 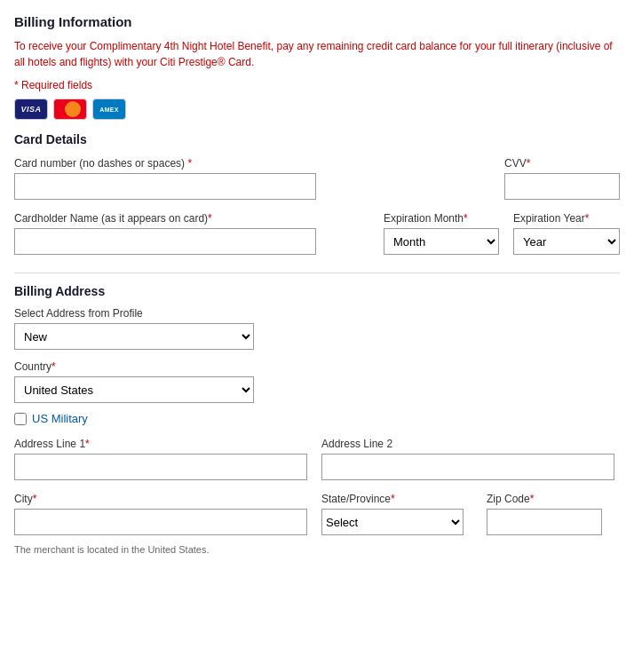 I want to click on card-number-input, so click(x=165, y=186).